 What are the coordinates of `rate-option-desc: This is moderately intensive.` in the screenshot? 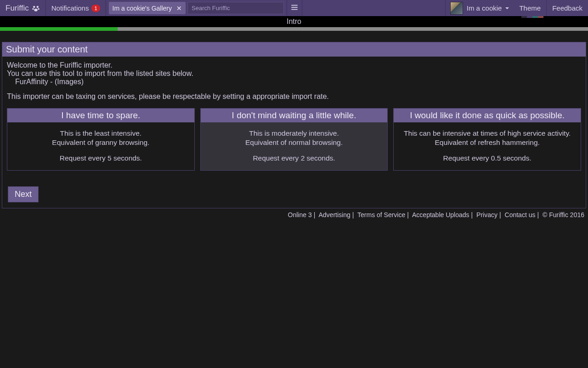 It's located at (294, 133).